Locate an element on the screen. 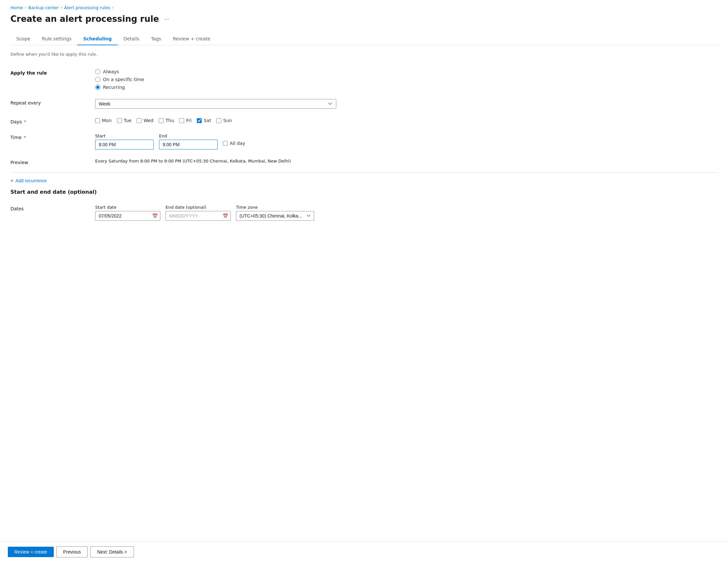 Image resolution: width=728 pixels, height=562 pixels. day-thu-checkbox is located at coordinates (161, 121).